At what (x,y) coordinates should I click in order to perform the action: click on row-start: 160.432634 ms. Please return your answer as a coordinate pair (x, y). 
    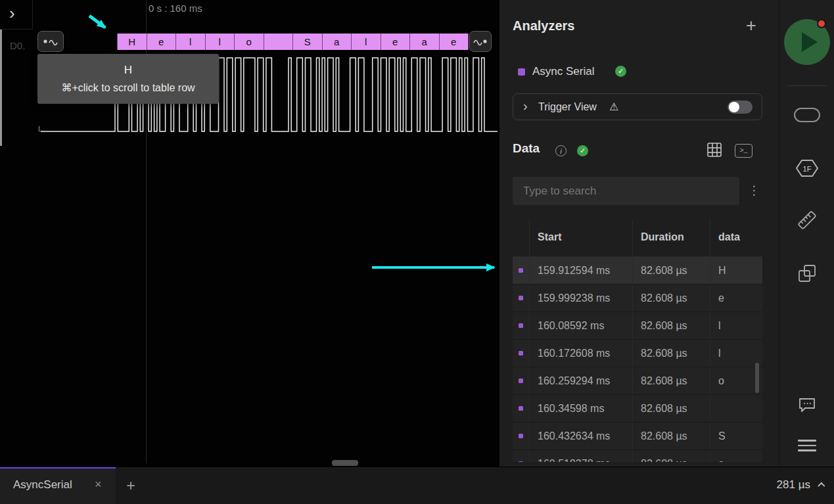
    Looking at the image, I should click on (581, 436).